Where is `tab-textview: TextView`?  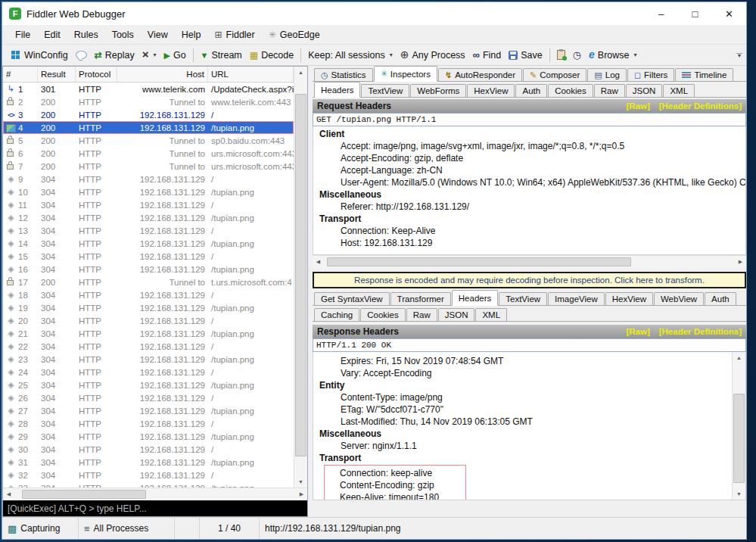 tab-textview: TextView is located at coordinates (523, 298).